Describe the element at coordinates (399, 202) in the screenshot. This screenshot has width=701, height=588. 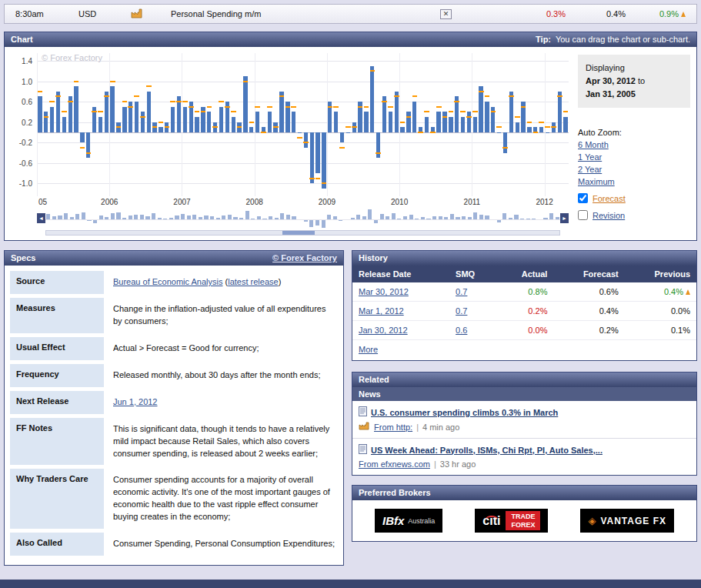
I see `x-axis-label: 2010` at that location.